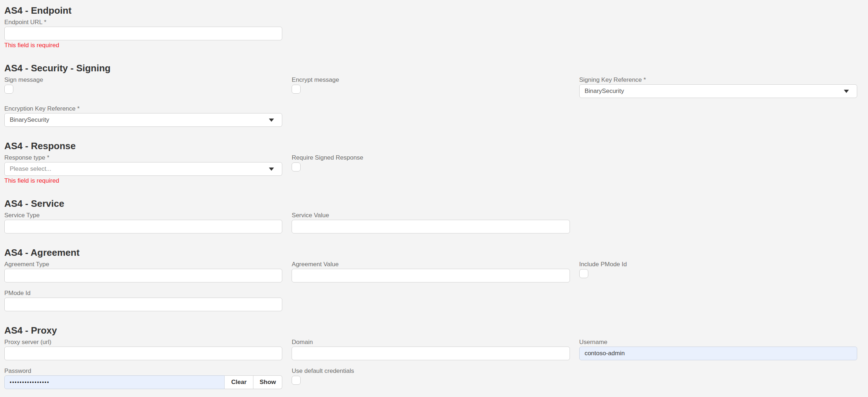  What do you see at coordinates (239, 382) in the screenshot?
I see `password-clear-button: Clear` at bounding box center [239, 382].